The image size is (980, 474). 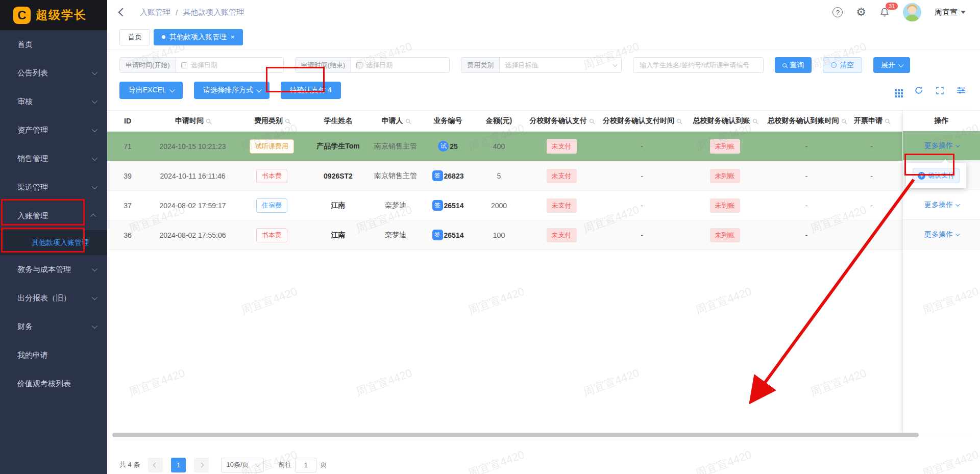 What do you see at coordinates (373, 65) in the screenshot?
I see `end-date-group: 申请时间(结束) 选择日期` at bounding box center [373, 65].